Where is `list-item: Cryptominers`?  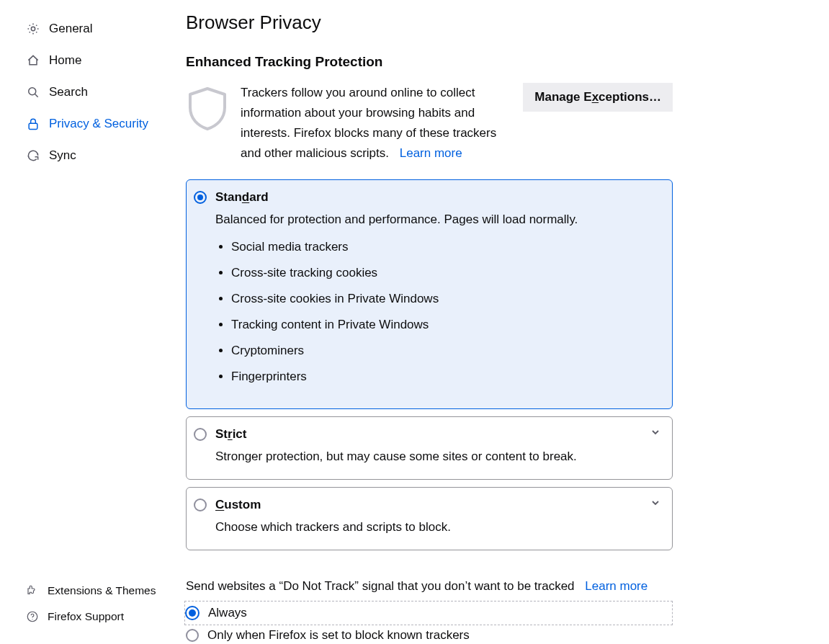 list-item: Cryptominers is located at coordinates (446, 351).